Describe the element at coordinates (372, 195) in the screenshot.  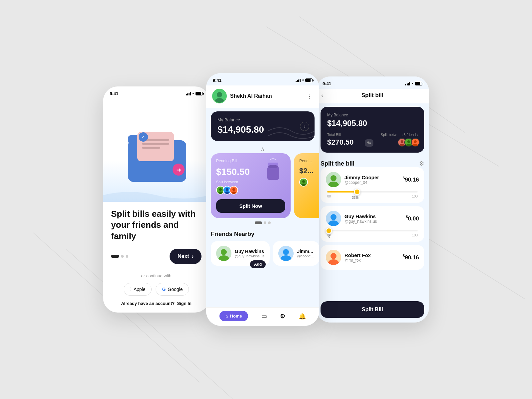
I see `slider-1: 00 33% 100` at that location.